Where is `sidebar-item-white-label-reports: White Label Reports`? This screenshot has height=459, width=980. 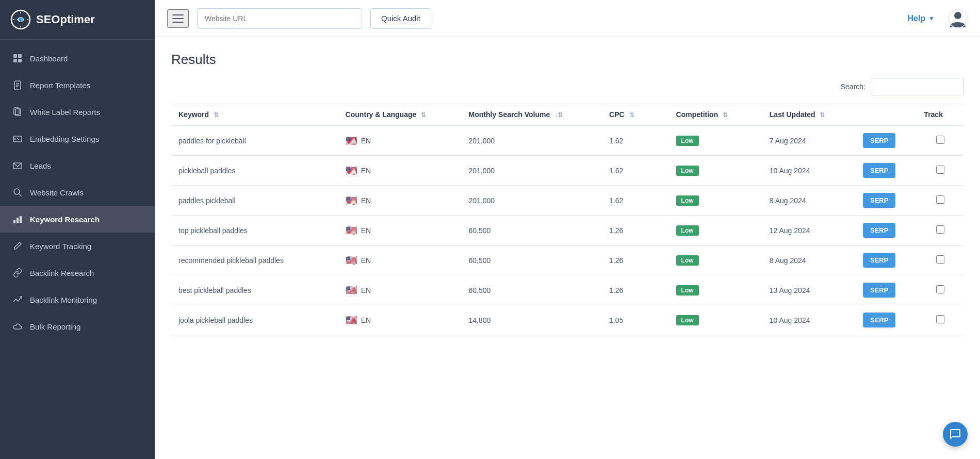 sidebar-item-white-label-reports: White Label Reports is located at coordinates (77, 112).